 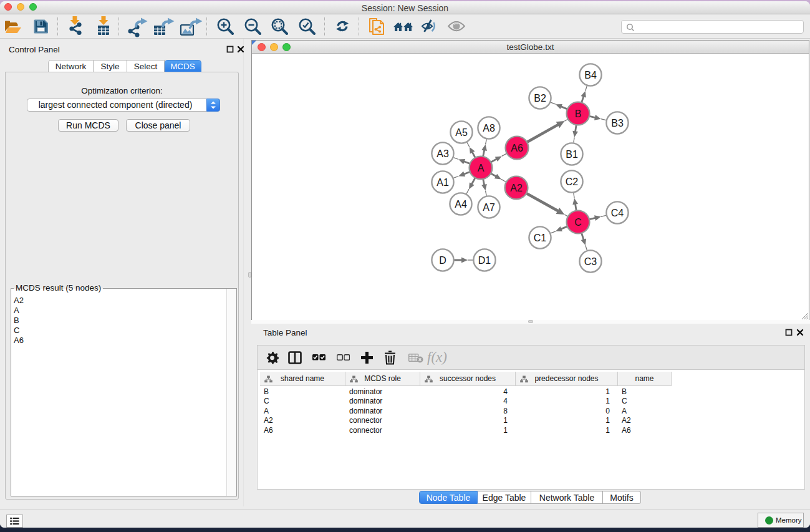 What do you see at coordinates (579, 114) in the screenshot?
I see `svg-text: B` at bounding box center [579, 114].